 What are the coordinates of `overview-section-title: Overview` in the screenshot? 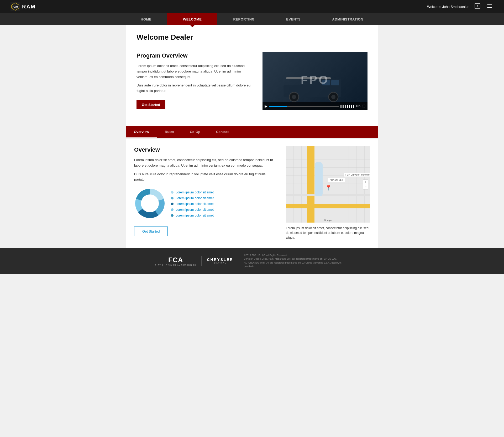 It's located at (205, 150).